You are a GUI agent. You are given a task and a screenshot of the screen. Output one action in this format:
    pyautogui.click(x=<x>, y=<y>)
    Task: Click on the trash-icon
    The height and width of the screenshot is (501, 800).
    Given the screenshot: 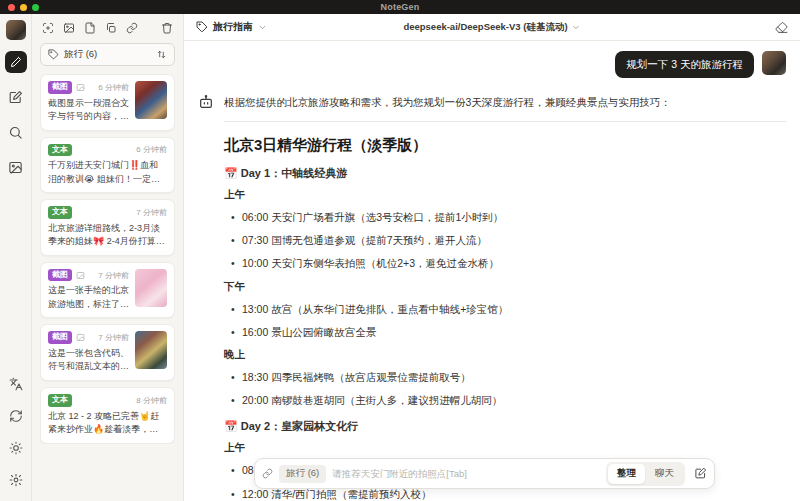 What is the action you would take?
    pyautogui.click(x=167, y=28)
    